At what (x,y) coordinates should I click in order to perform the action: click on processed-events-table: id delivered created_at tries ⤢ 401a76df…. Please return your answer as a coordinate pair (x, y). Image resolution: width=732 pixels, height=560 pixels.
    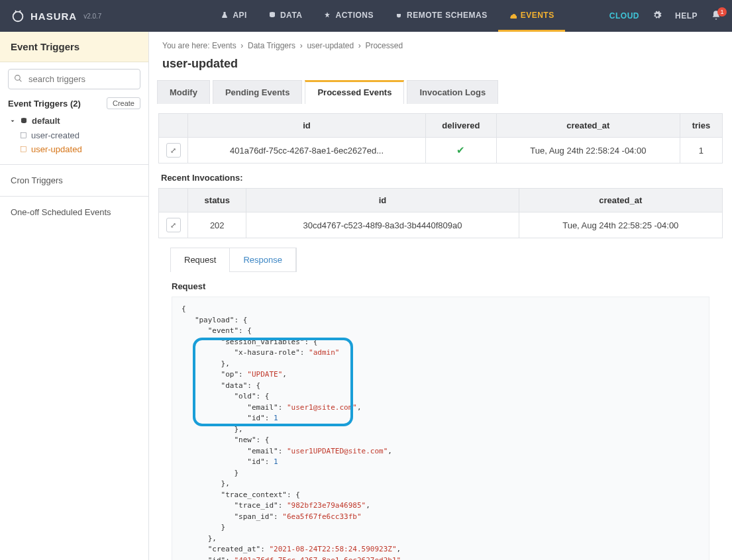
    Looking at the image, I should click on (441, 138).